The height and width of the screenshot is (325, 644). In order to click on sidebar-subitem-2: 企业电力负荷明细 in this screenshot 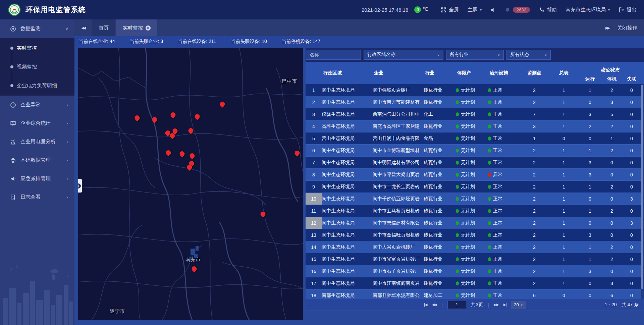, I will do `click(37, 86)`.